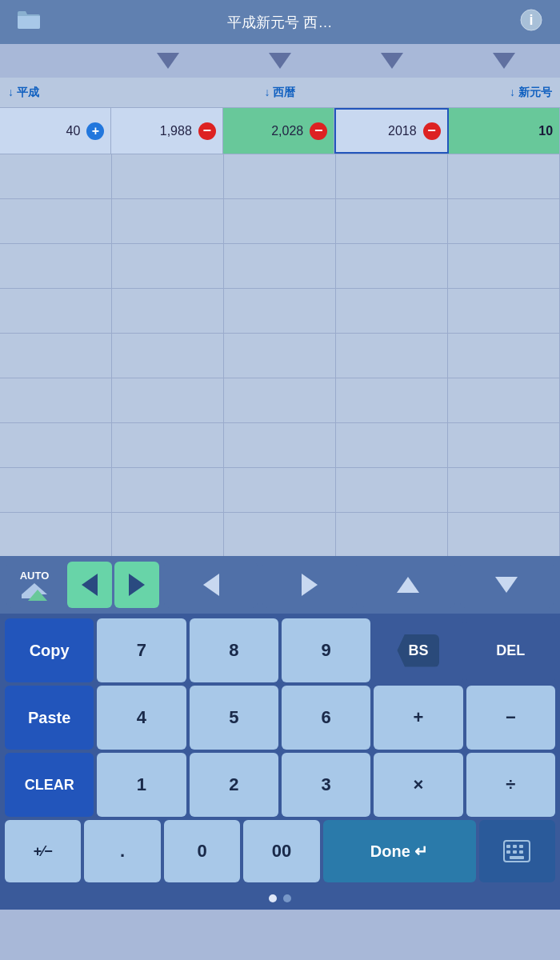 The image size is (560, 960). I want to click on info-icon: i, so click(531, 22).